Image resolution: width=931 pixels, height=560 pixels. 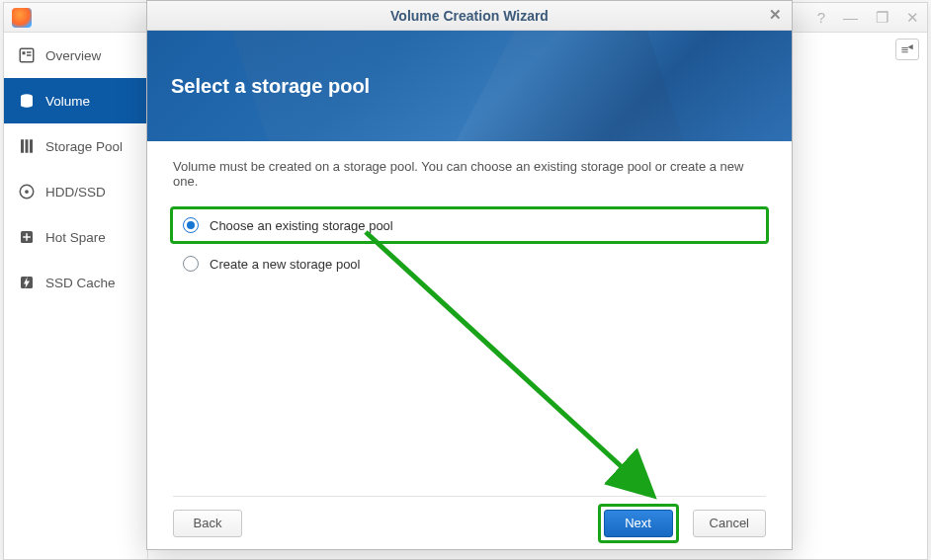 What do you see at coordinates (75, 282) in the screenshot?
I see `sidebar-item-ssd-cache: SSD Cache` at bounding box center [75, 282].